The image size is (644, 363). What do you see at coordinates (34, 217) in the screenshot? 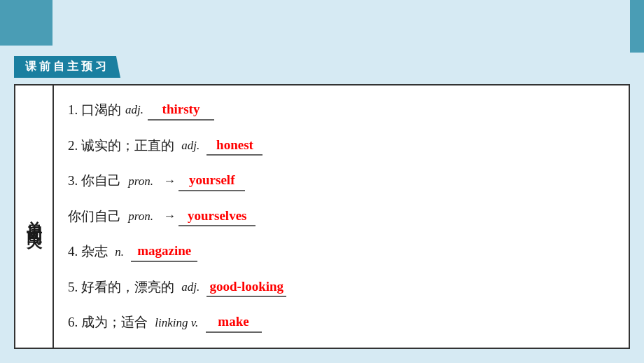
I see `category-text: 单词闯关` at bounding box center [34, 217].